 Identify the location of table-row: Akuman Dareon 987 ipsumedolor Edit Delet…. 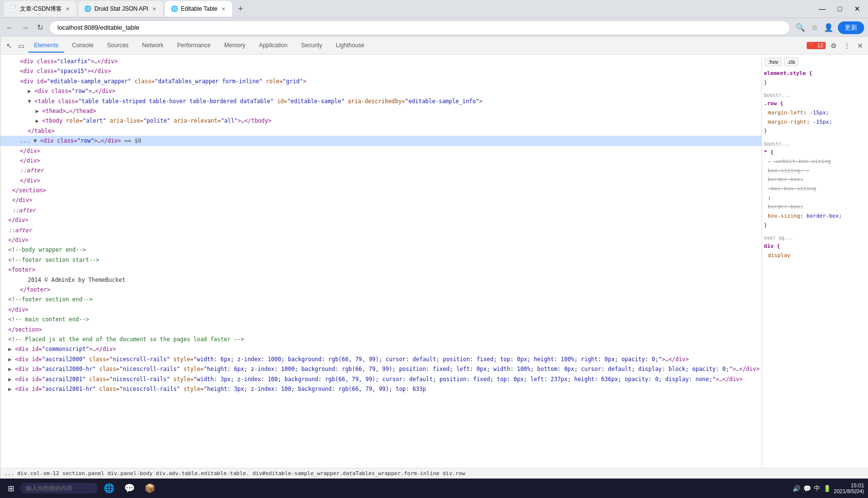
(1, 152).